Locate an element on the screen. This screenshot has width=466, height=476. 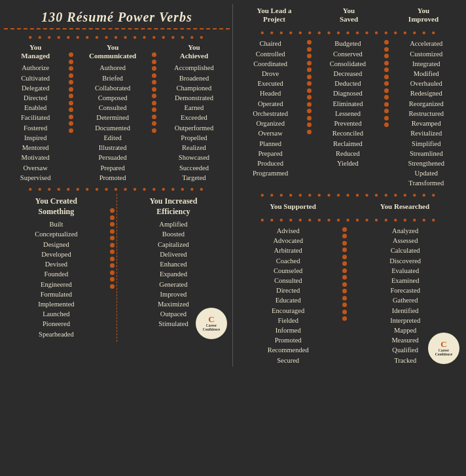
lead-section: Chaired Controlled Coordinated Drove Exe… is located at coordinates (270, 113).